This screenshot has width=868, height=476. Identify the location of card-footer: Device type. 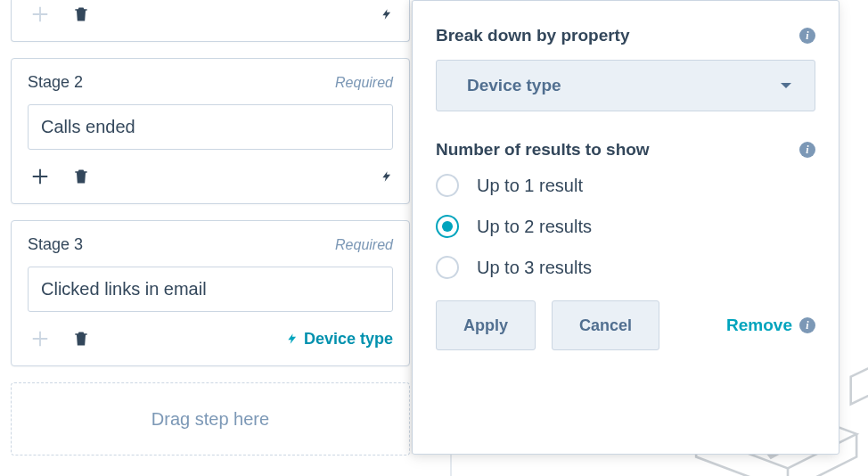
(210, 339).